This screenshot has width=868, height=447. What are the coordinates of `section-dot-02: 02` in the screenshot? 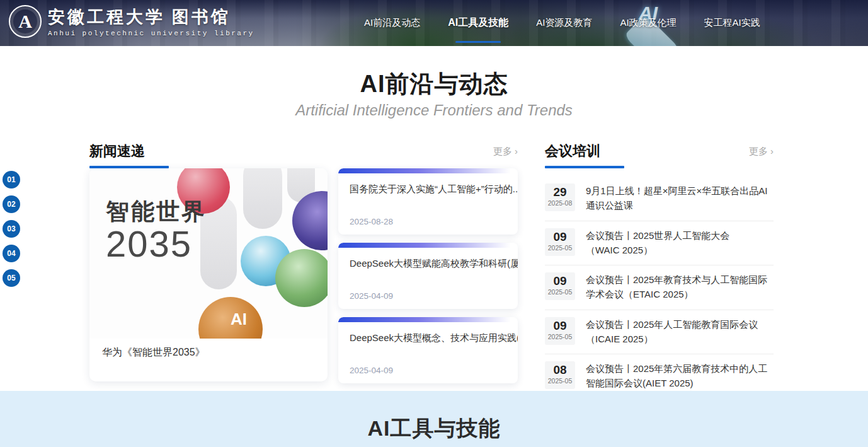 It's located at (11, 204).